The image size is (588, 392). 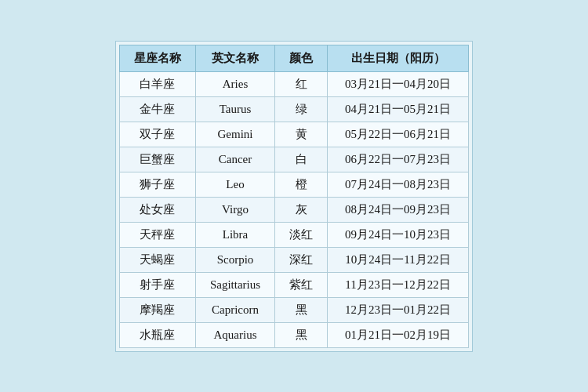 What do you see at coordinates (293, 310) in the screenshot?
I see `table-row: 摩羯座Capricorn黑12月23日一01月22日` at bounding box center [293, 310].